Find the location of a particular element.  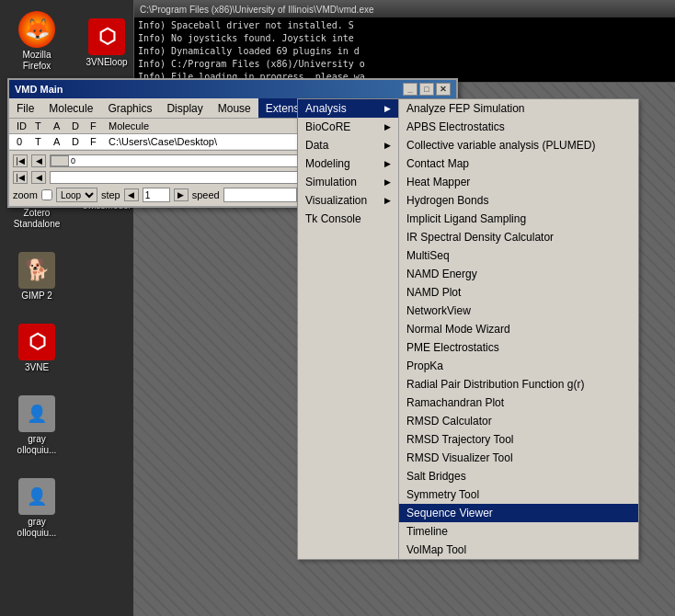

nav-btn-prev-start: |◀ is located at coordinates (20, 161).